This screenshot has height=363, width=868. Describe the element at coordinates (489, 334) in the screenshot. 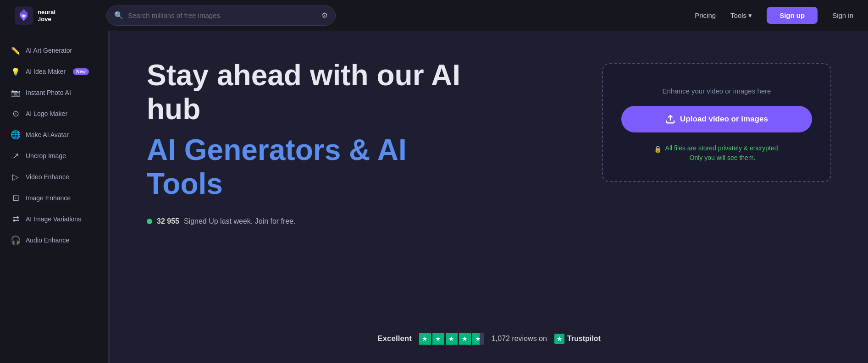

I see `trustpilot-bar: Excellent ★ ★ ★ ★ ★ 1,072 reviews on ★ T…` at that location.